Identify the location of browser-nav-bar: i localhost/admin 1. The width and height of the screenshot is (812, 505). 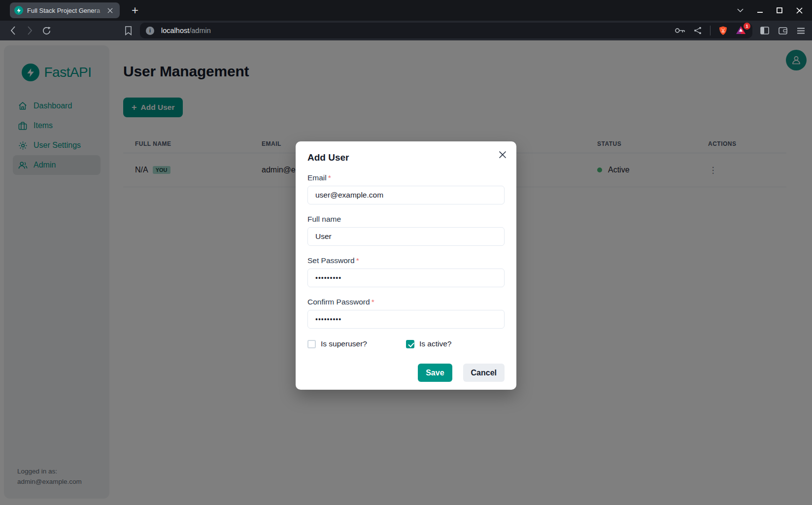
(406, 31).